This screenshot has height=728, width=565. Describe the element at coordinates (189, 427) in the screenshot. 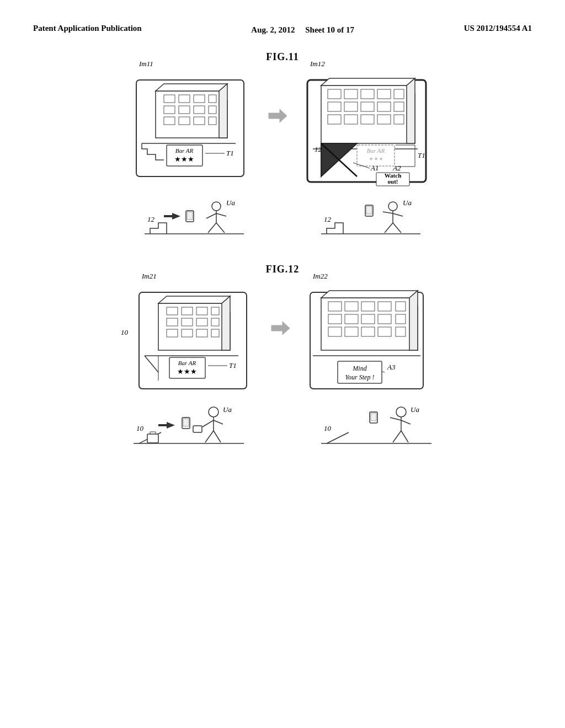

I see `fig12-left-scene-svg: 10 Ua` at that location.